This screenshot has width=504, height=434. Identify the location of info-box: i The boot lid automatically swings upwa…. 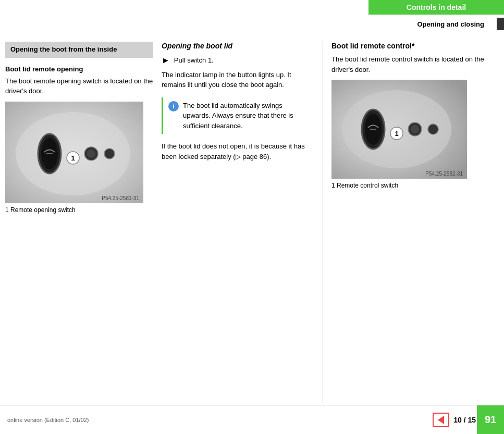
(238, 116).